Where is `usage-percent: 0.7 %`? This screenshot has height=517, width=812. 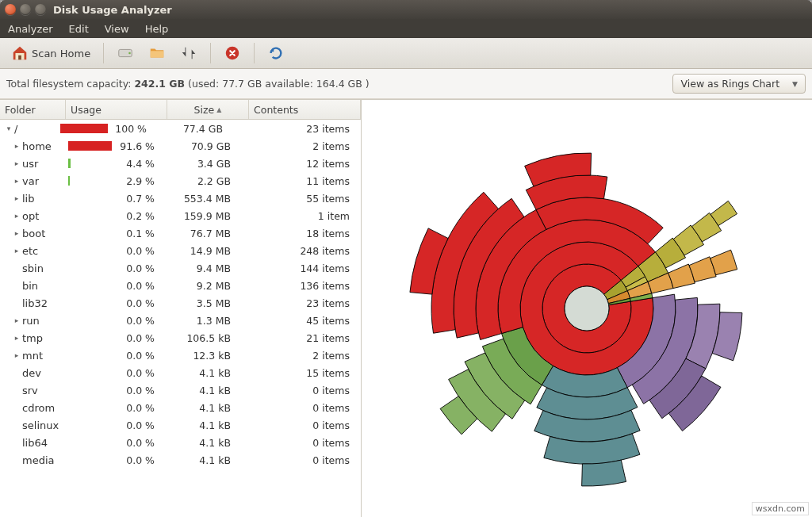
usage-percent: 0.7 % is located at coordinates (138, 198).